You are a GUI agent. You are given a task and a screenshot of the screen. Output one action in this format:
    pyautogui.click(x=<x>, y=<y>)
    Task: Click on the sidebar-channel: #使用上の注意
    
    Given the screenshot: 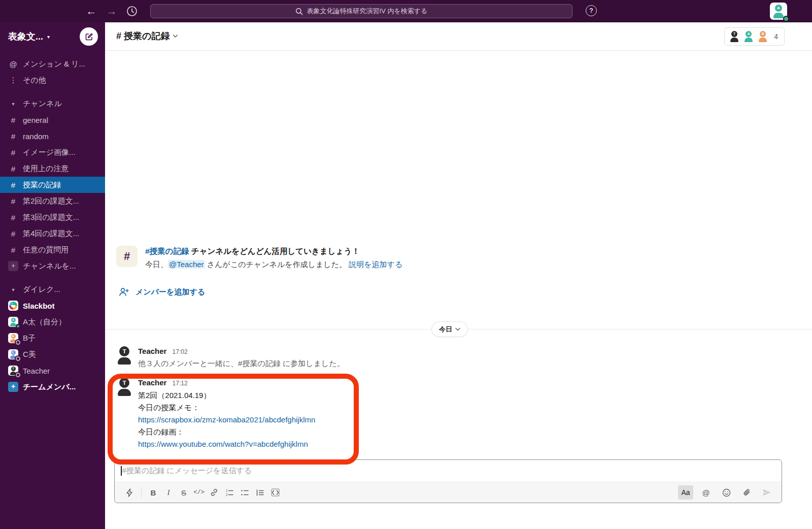 What is the action you would take?
    pyautogui.click(x=53, y=169)
    